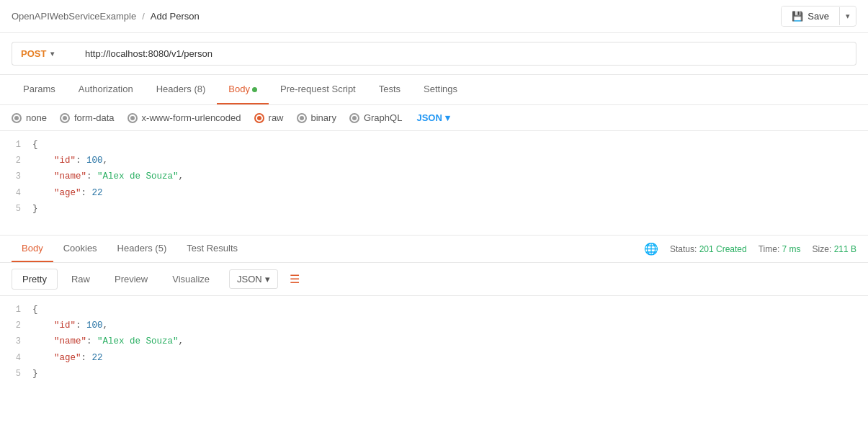 Image resolution: width=868 pixels, height=430 pixels. Describe the element at coordinates (434, 279) in the screenshot. I see `response-format-bar: Pretty Raw Preview Visualize JSON ▾ ☰` at that location.